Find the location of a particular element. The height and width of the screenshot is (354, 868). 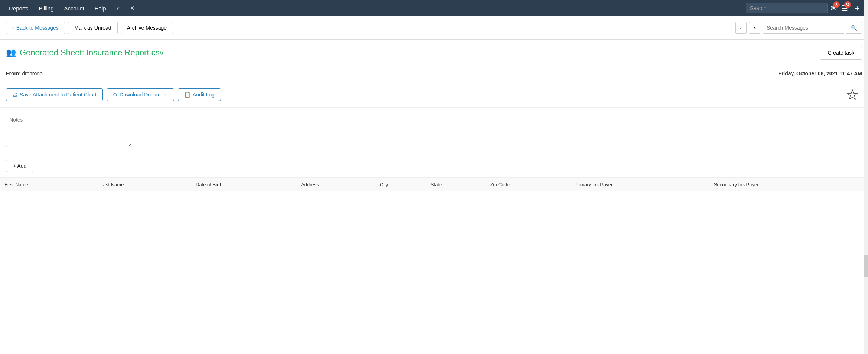

top-nav: Reports Billing Account Help ⚕ ✕ ✉ 8 ☰ 3… is located at coordinates (434, 8).